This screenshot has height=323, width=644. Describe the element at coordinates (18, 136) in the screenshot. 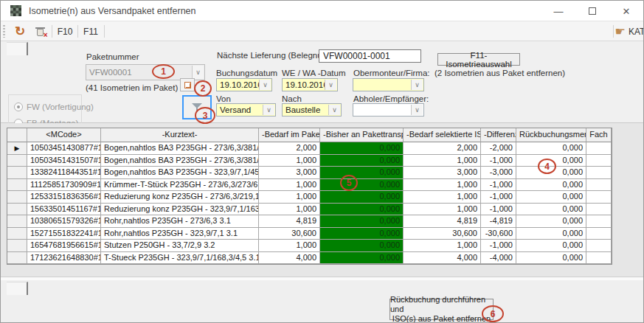

I see `grid-corner-cell` at that location.